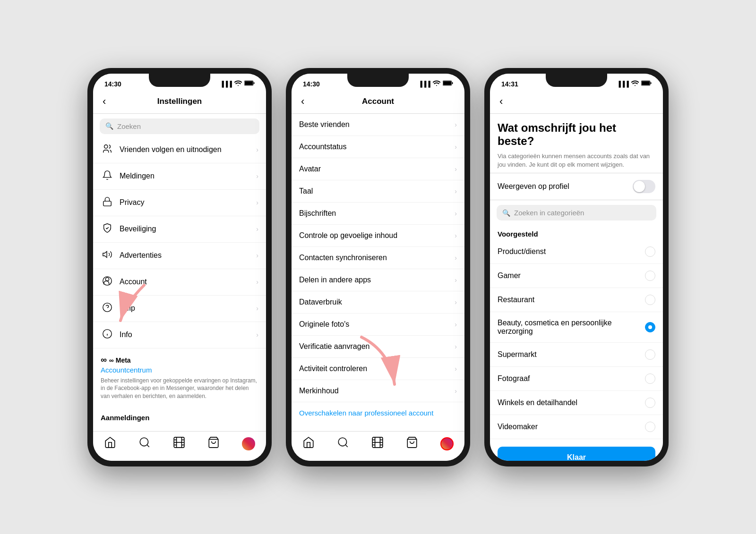  What do you see at coordinates (650, 252) in the screenshot?
I see `radio-product-dienst` at bounding box center [650, 252].